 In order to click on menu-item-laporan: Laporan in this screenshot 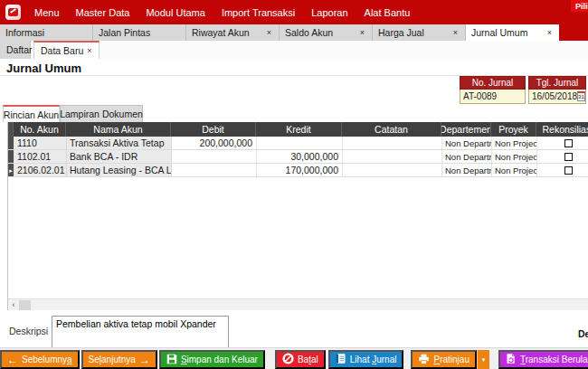, I will do `click(329, 13)`.